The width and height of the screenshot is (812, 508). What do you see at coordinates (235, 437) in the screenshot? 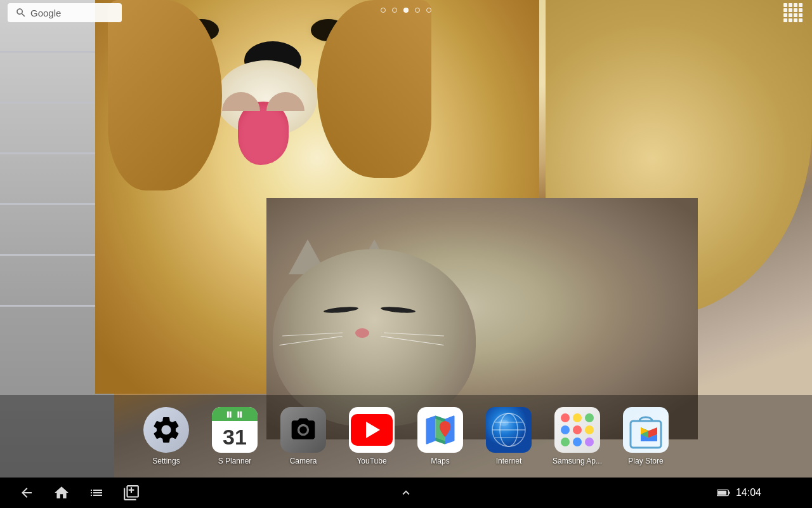
I see `planner-date-area: 31` at bounding box center [235, 437].